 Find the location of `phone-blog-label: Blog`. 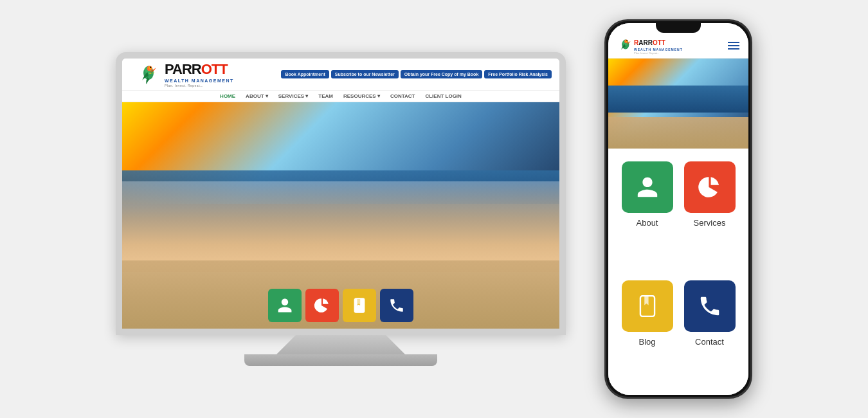

phone-blog-label: Blog is located at coordinates (647, 342).